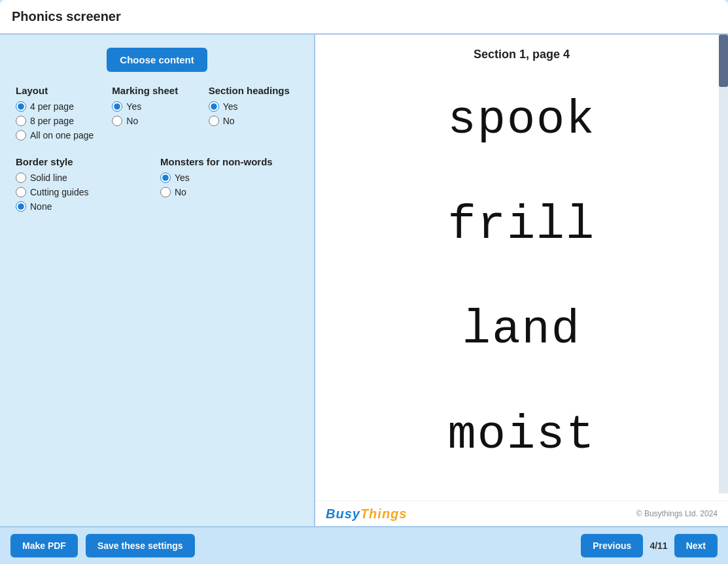 The image size is (728, 564). What do you see at coordinates (254, 90) in the screenshot?
I see `section-headings-title: Section headings` at bounding box center [254, 90].